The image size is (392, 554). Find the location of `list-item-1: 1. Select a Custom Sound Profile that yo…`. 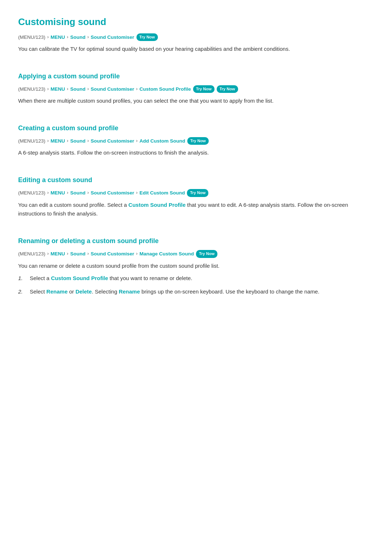

list-item-1: 1. Select a Custom Sound Profile that yo… is located at coordinates (196, 279).